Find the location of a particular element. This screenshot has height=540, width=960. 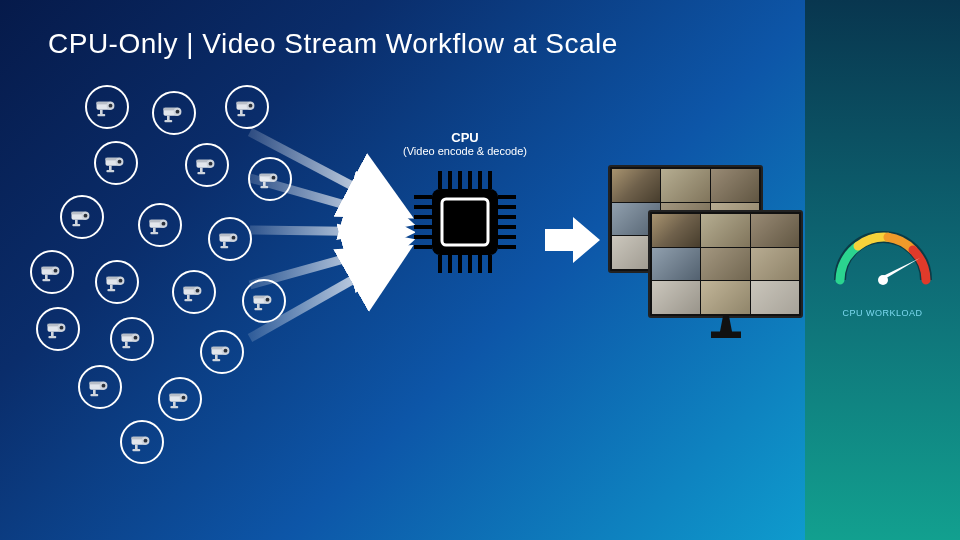

arrow-to-monitors-icon is located at coordinates (572, 240).